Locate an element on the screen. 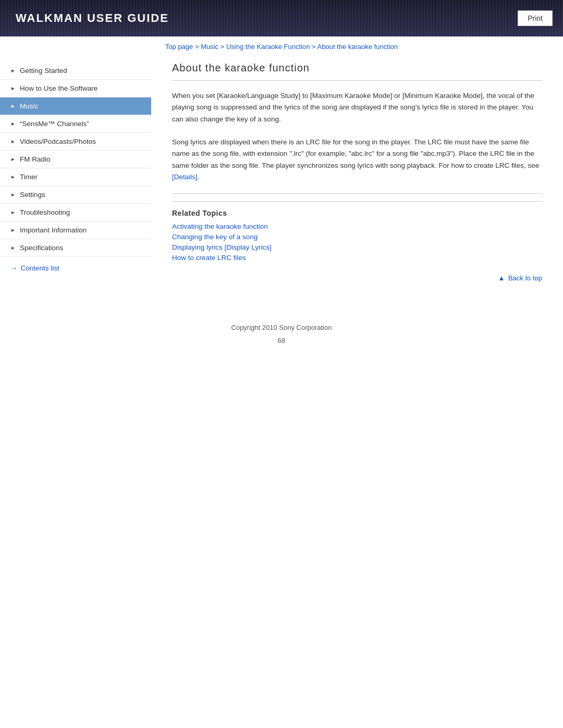  page-title: About the karaoke function is located at coordinates (357, 71).